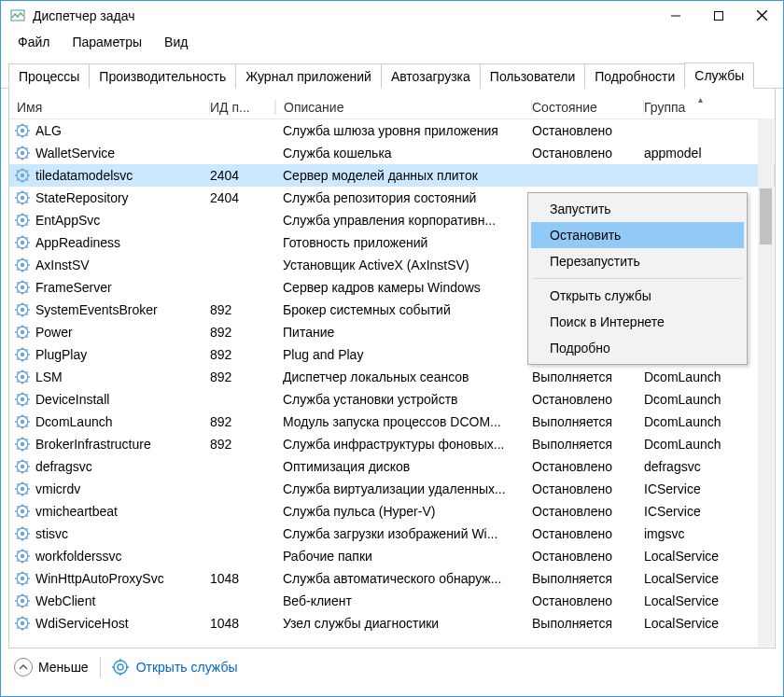 The image size is (784, 697). Describe the element at coordinates (403, 220) in the screenshot. I see `cell-description: Служба управления корпоративн...` at that location.